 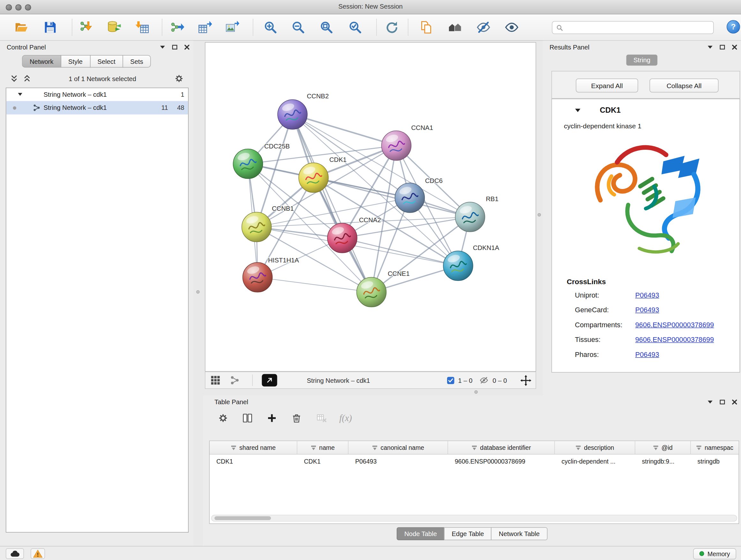 What do you see at coordinates (97, 95) in the screenshot?
I see `network-collection-row: String Network – cdk1 1` at bounding box center [97, 95].